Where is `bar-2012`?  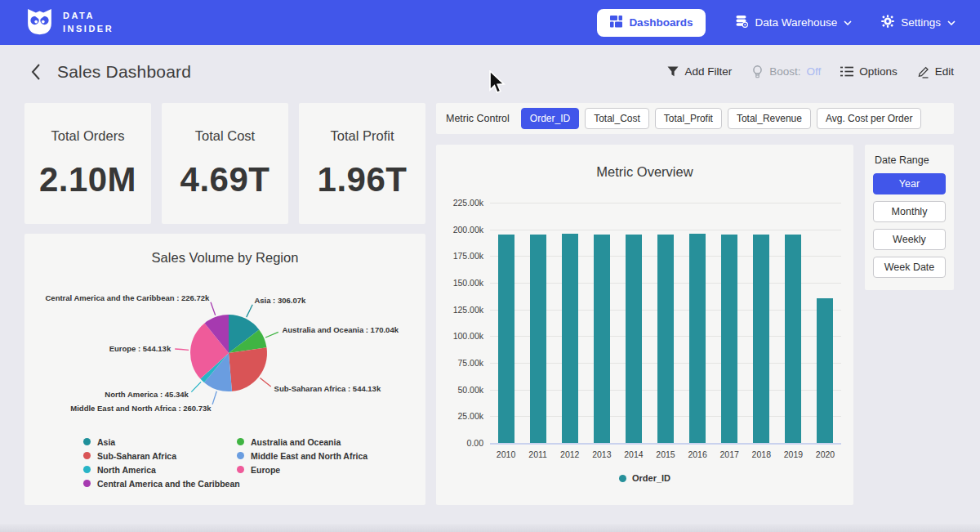
bar-2012 is located at coordinates (570, 338).